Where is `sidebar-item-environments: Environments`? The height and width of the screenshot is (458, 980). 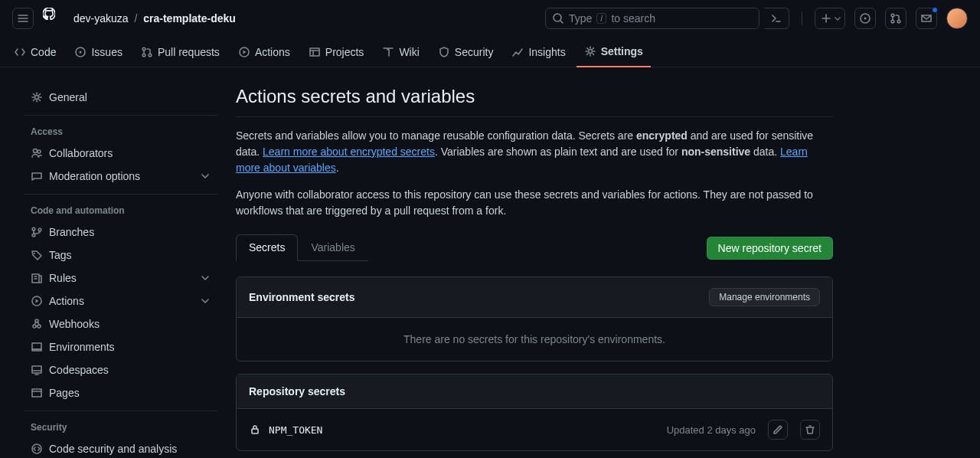
sidebar-item-environments: Environments is located at coordinates (121, 347).